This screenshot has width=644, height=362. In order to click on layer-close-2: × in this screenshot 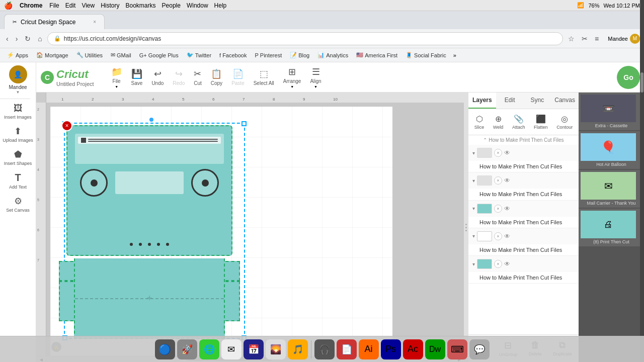, I will do `click(498, 180)`.